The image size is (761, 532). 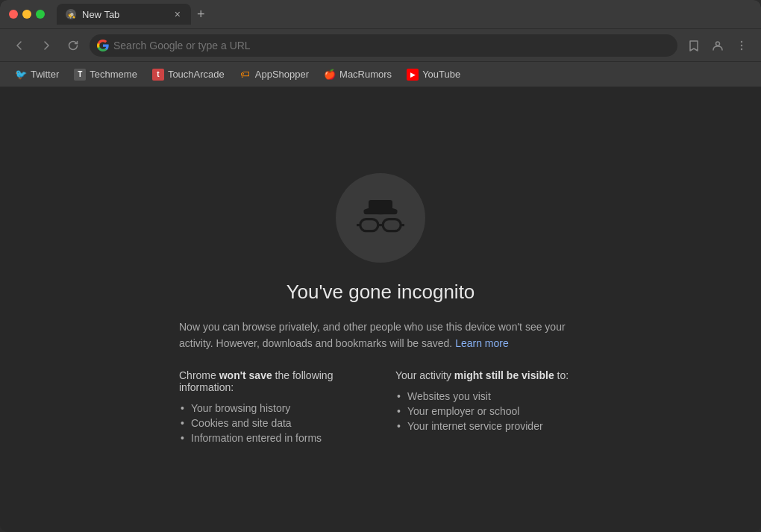 I want to click on google-icon, so click(x=103, y=46).